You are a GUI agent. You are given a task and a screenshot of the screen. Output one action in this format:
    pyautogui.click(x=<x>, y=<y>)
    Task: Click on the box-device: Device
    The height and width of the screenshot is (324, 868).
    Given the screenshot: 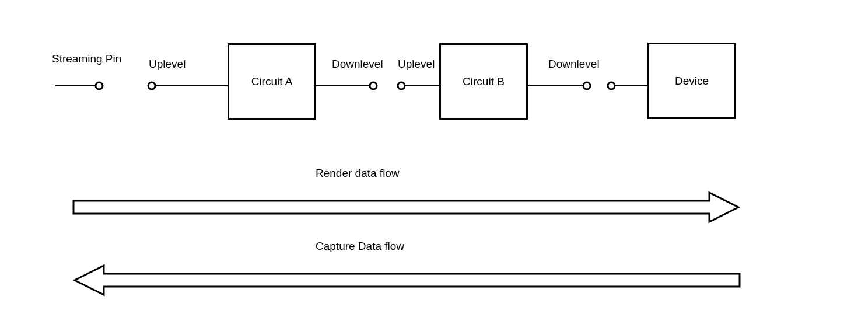 What is the action you would take?
    pyautogui.click(x=692, y=81)
    